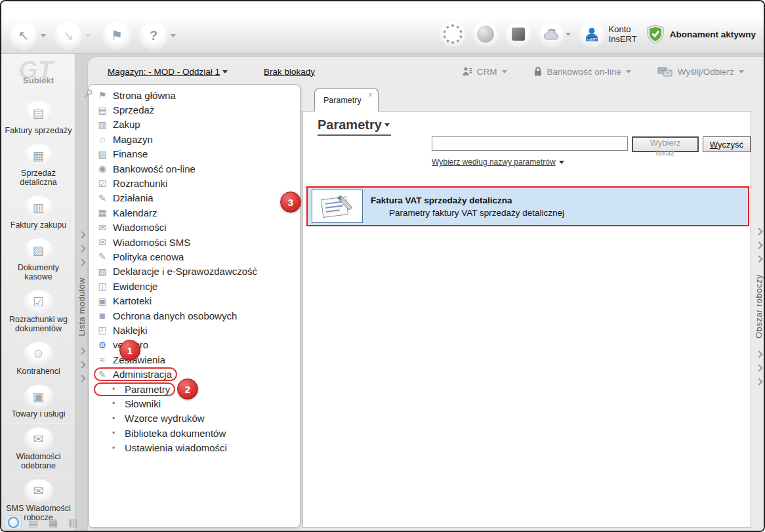 The image size is (765, 532). Describe the element at coordinates (562, 163) in the screenshot. I see `filter-dropdown-icon` at that location.